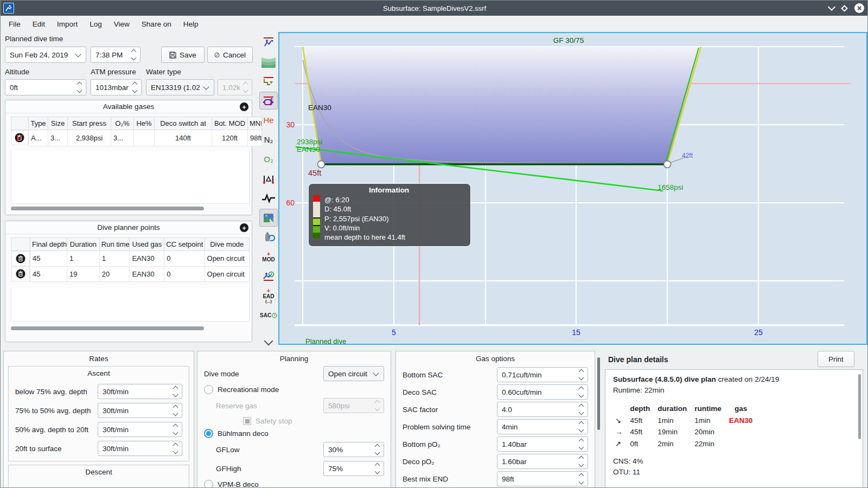 Image resolution: width=868 pixels, height=488 pixels. Describe the element at coordinates (542, 444) in the screenshot. I see `bottom-po2-spinbox: 1.40bar` at that location.